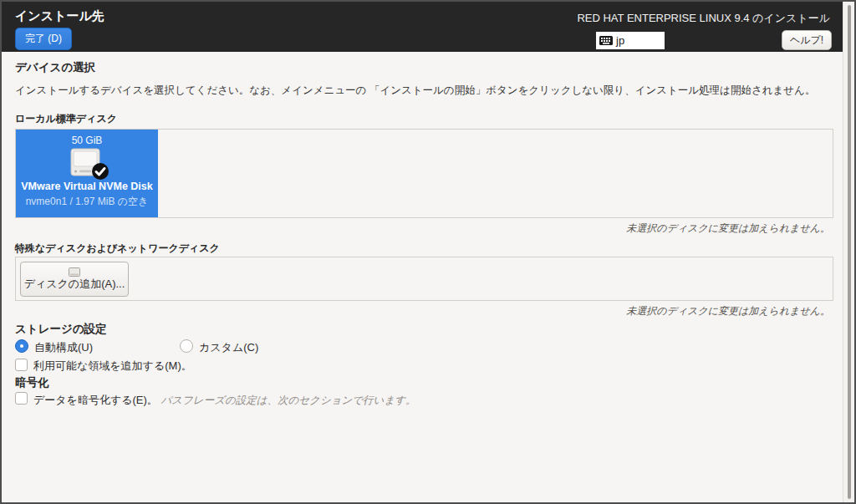 The height and width of the screenshot is (504, 856). What do you see at coordinates (32, 383) in the screenshot?
I see `encryption-heading: 暗号化` at bounding box center [32, 383].